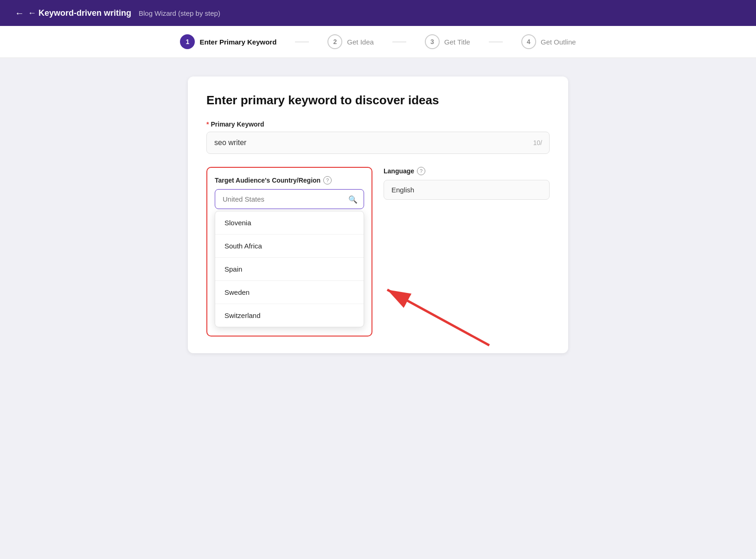 The width and height of the screenshot is (756, 559). Describe the element at coordinates (558, 42) in the screenshot. I see `step-4-label: Get Outline` at that location.